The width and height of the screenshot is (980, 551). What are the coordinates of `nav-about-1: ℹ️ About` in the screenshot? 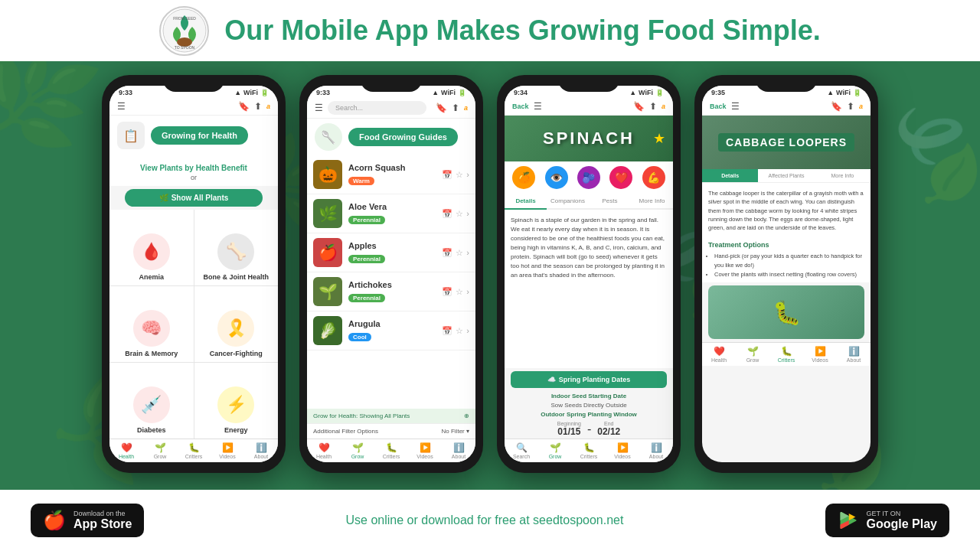 It's located at (261, 451).